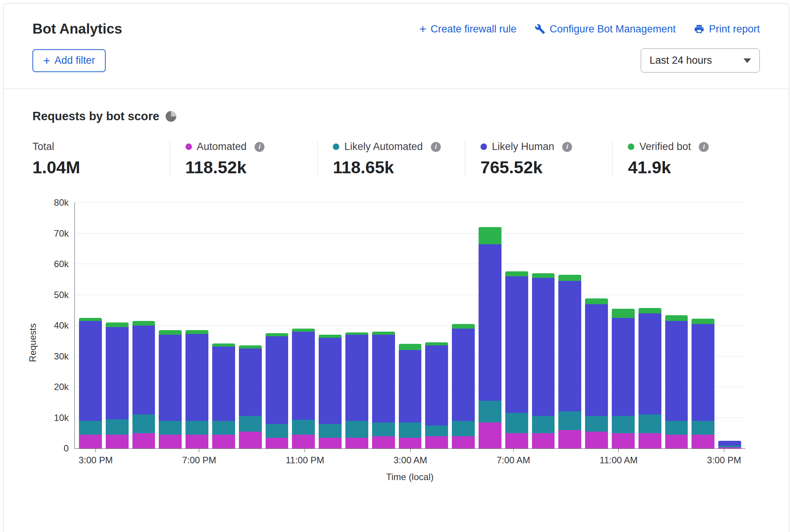 The image size is (790, 532). What do you see at coordinates (243, 159) in the screenshot?
I see `stat-automated: Automated i 118.52k` at bounding box center [243, 159].